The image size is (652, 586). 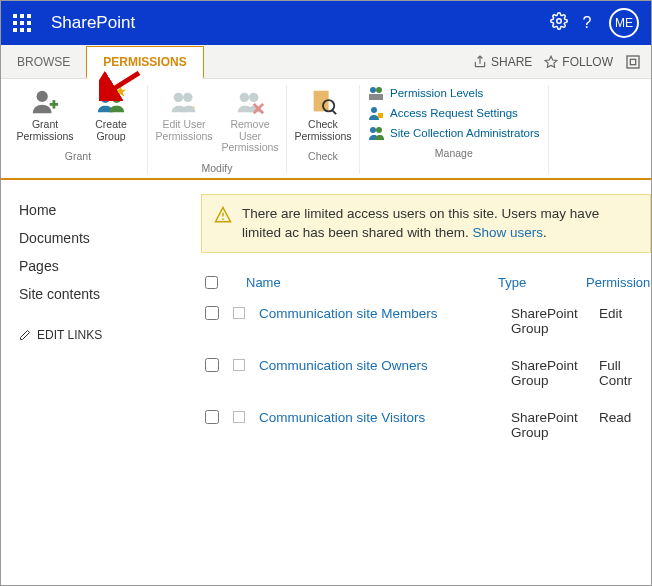 I want to click on user-avatar: ME, so click(x=624, y=23).